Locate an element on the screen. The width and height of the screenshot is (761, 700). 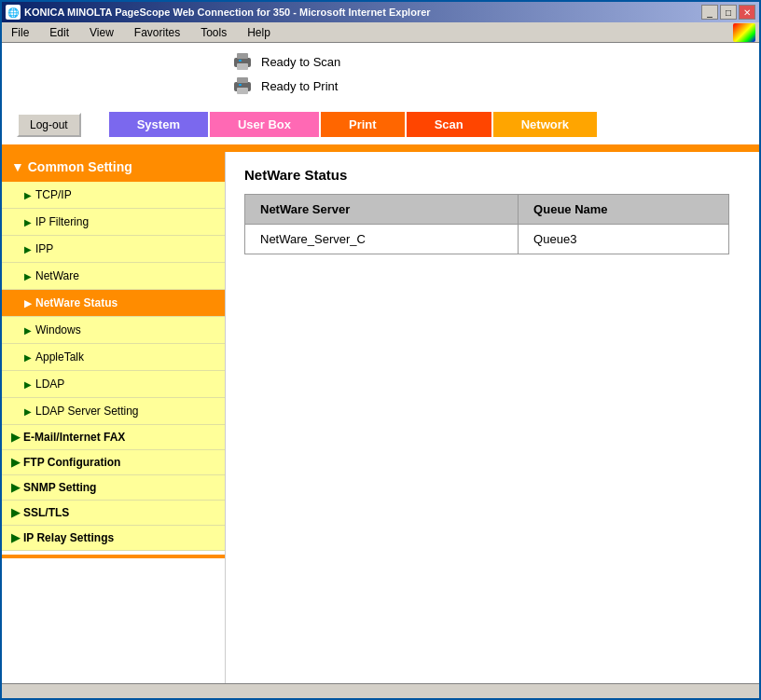
minimize-button: _ is located at coordinates (710, 12).